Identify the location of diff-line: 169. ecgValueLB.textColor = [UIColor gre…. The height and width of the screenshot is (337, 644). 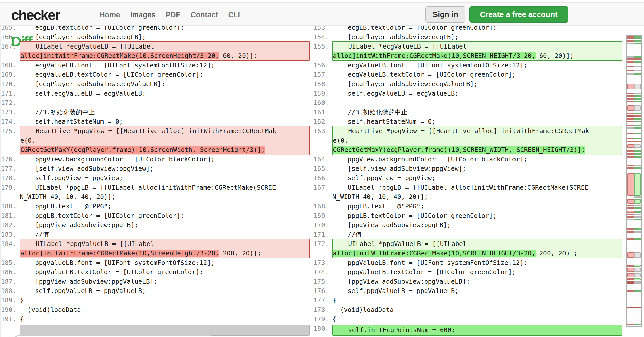
(156, 75).